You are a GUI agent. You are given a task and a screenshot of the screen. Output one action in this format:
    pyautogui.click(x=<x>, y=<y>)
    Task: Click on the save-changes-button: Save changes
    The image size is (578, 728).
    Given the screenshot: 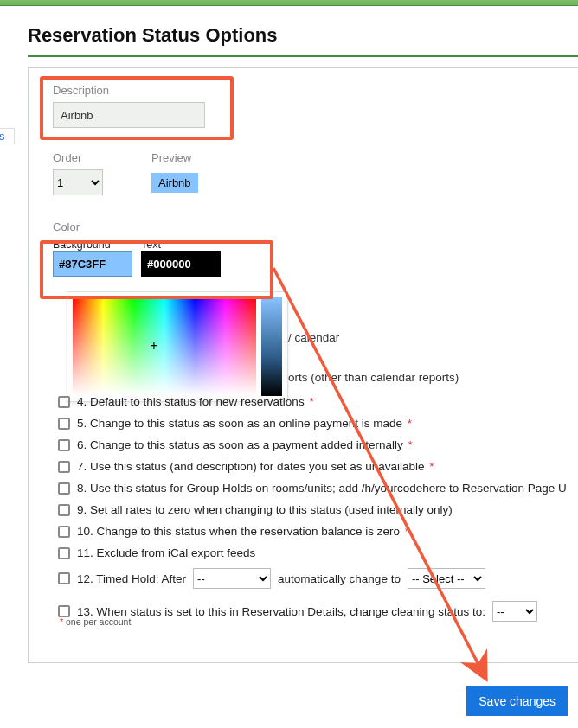 What is the action you would take?
    pyautogui.click(x=517, y=701)
    